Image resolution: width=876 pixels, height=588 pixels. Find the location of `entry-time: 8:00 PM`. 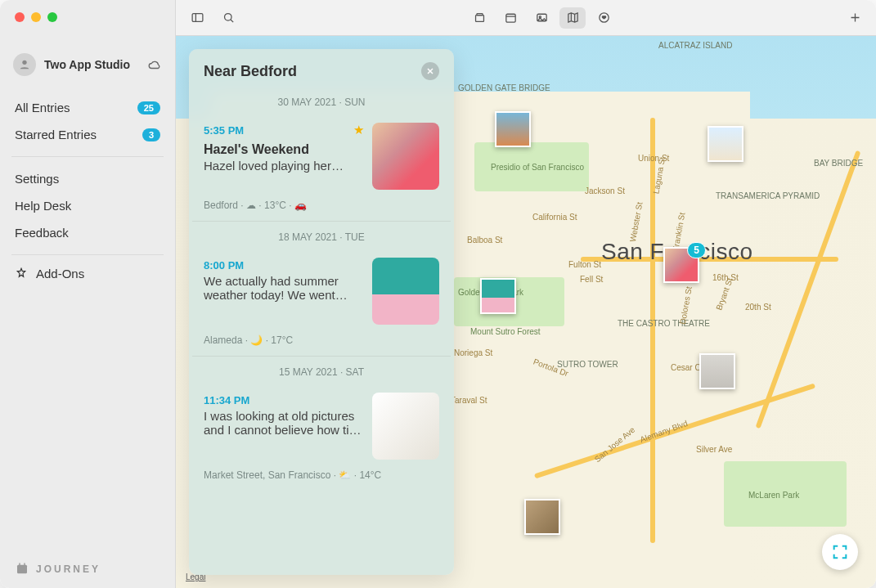

entry-time: 8:00 PM is located at coordinates (224, 265).